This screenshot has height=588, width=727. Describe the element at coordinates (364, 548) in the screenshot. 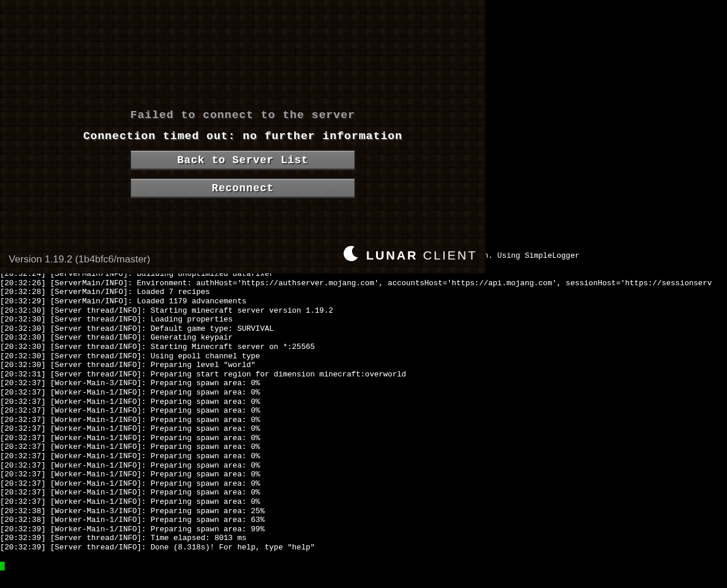

I see `console-line: [20:32:39] [Server thread/INFO]: Done (8…` at that location.